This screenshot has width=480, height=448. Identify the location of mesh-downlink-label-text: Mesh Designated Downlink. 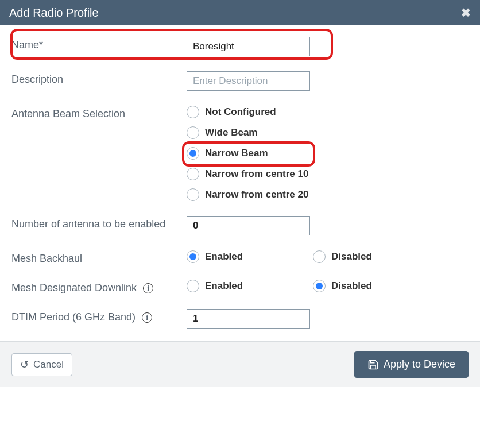
(74, 288).